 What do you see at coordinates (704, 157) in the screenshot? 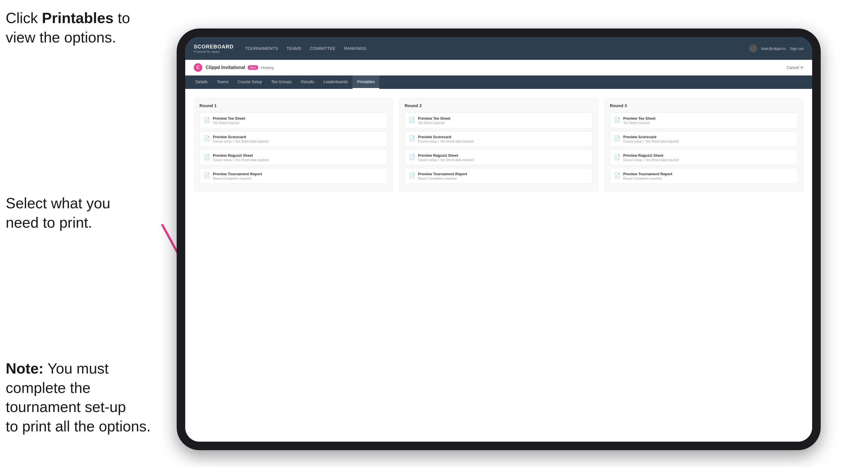
I see `round3-raguzzi: 📄 Preview Raguzzi Sheet Course setup + T…` at bounding box center [704, 157].